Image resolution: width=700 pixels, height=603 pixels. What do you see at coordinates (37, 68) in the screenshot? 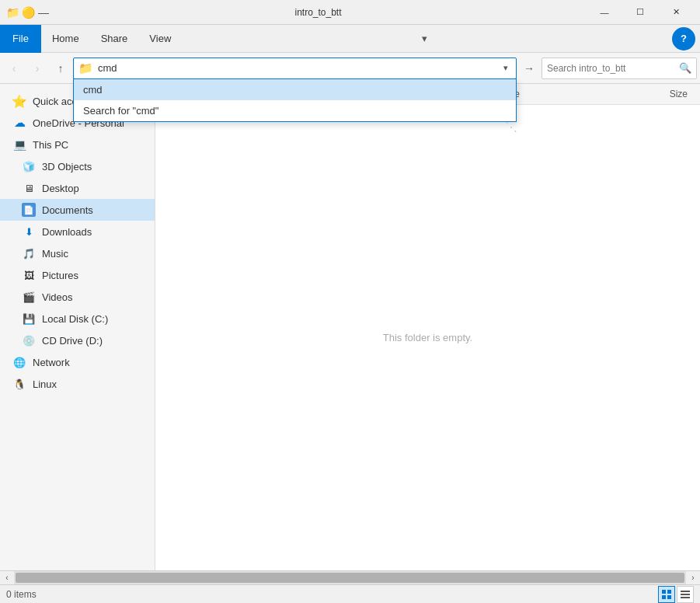
I see `forward-button: ›` at bounding box center [37, 68].